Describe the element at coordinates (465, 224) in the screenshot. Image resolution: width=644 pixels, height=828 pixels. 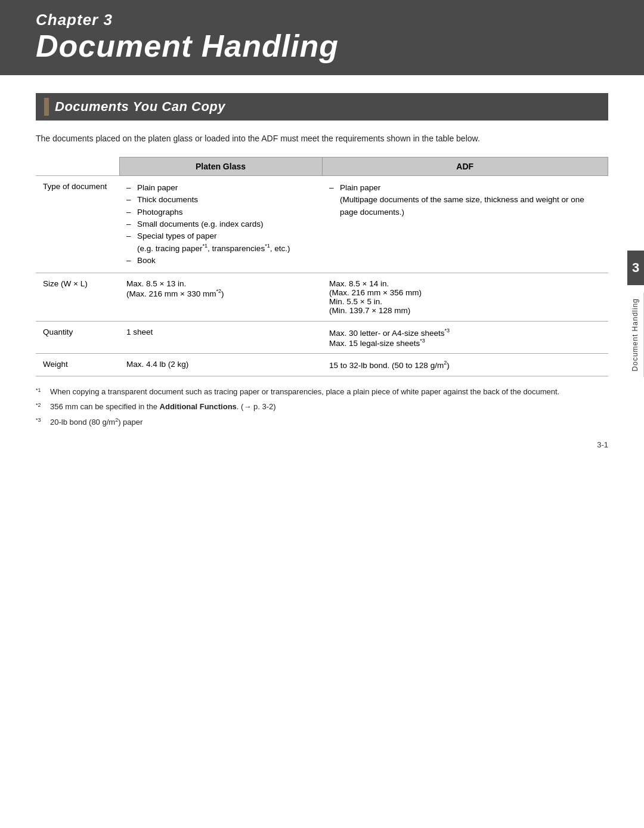
I see `adf-type: –Plain paper (Multipage documents of the…` at that location.